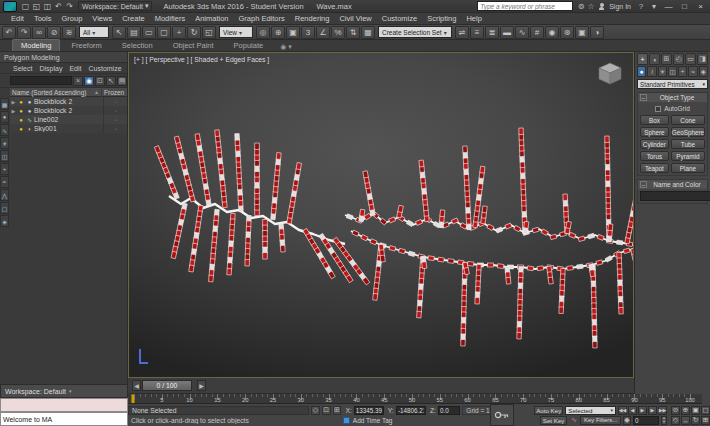 This screenshot has width=710, height=426. Describe the element at coordinates (119, 32) in the screenshot. I see `select-object-icon: ↖` at that location.